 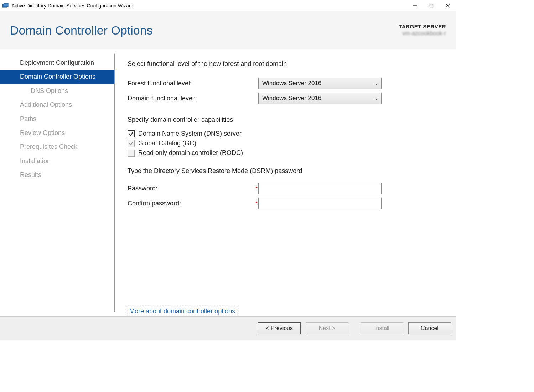 What do you see at coordinates (422, 33) in the screenshot?
I see `target-server-name: vm-azcookbook-r` at bounding box center [422, 33].